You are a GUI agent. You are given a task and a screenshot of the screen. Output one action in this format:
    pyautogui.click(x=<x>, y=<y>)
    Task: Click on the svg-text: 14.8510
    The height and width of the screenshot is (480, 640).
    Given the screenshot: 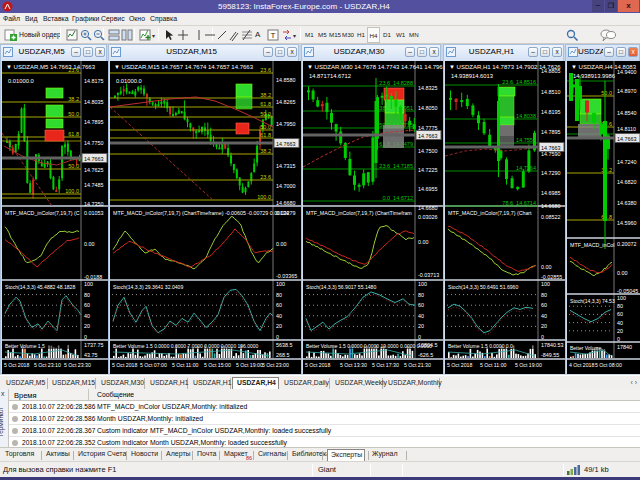 What is the action you would take?
    pyautogui.click(x=551, y=92)
    